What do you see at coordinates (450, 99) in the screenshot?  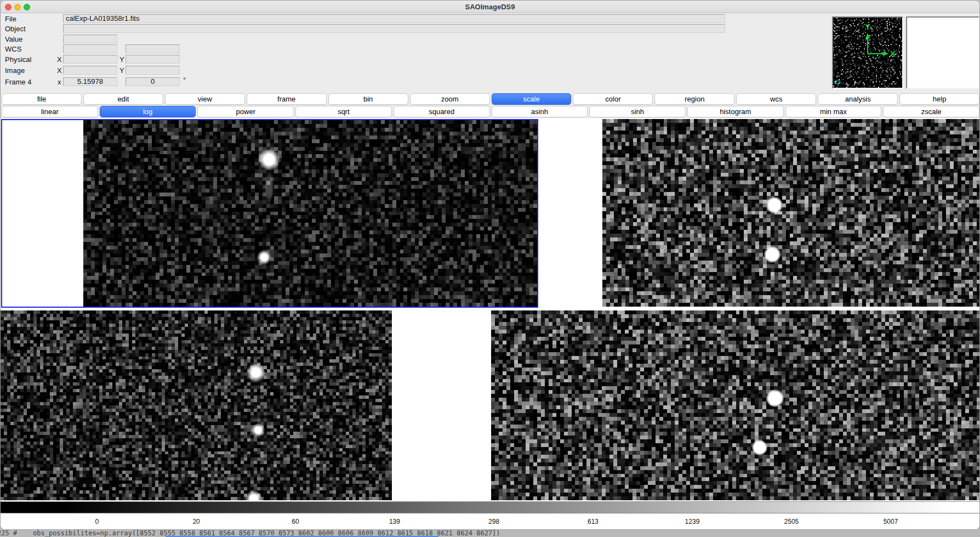 I see `menu-zoom: zoom` at bounding box center [450, 99].